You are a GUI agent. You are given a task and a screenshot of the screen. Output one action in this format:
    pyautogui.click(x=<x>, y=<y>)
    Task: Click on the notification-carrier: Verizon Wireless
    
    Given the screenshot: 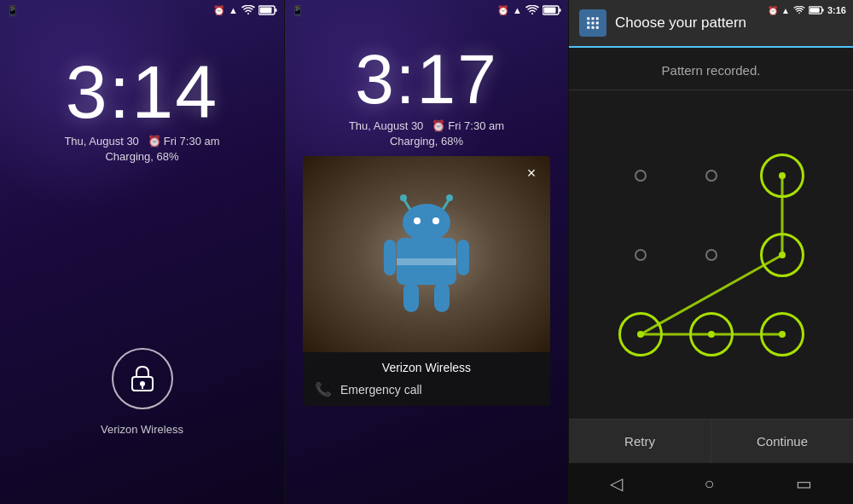 What is the action you would take?
    pyautogui.click(x=426, y=368)
    